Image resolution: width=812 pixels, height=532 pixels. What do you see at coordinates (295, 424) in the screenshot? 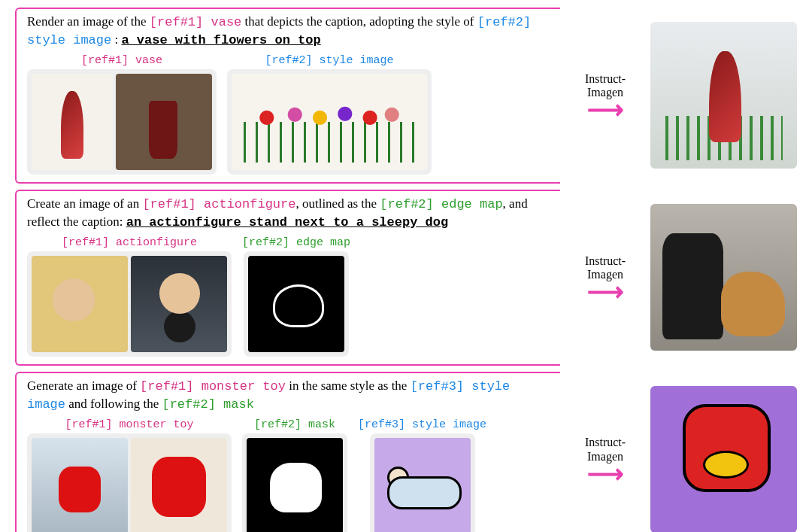
I see `ref2-label: [ref#2] mask` at bounding box center [295, 424].